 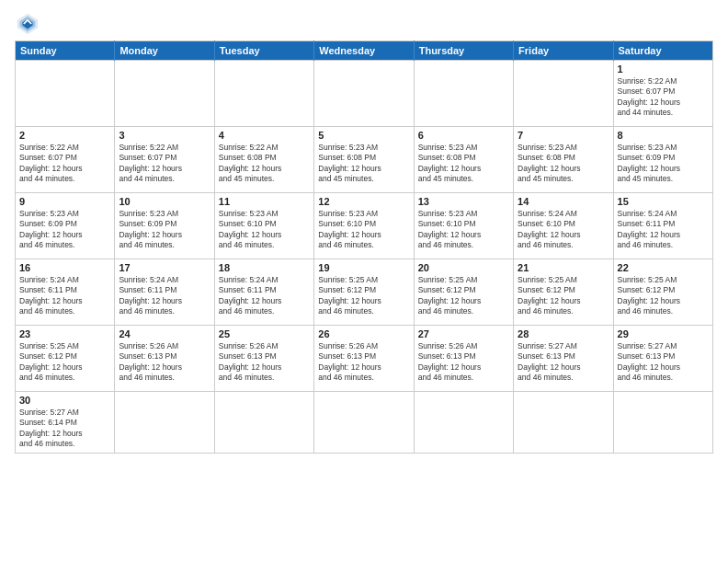 I want to click on calendar-cell: 26Sunrise: 5:26 AM Sunset: 6:13 PM Dayli…, so click(x=364, y=359).